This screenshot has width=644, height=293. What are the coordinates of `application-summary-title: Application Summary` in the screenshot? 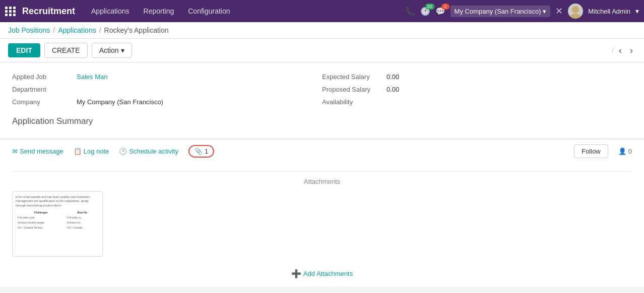 It's located at (322, 121).